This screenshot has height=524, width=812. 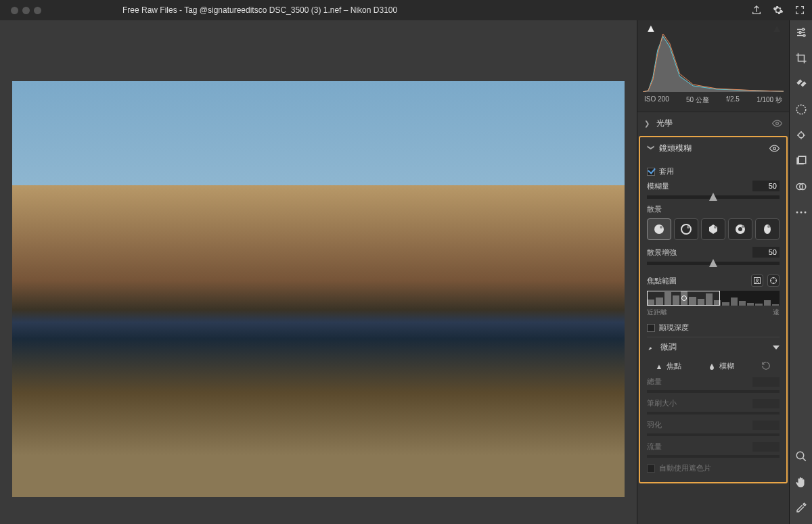 I want to click on reset-icon, so click(x=766, y=366).